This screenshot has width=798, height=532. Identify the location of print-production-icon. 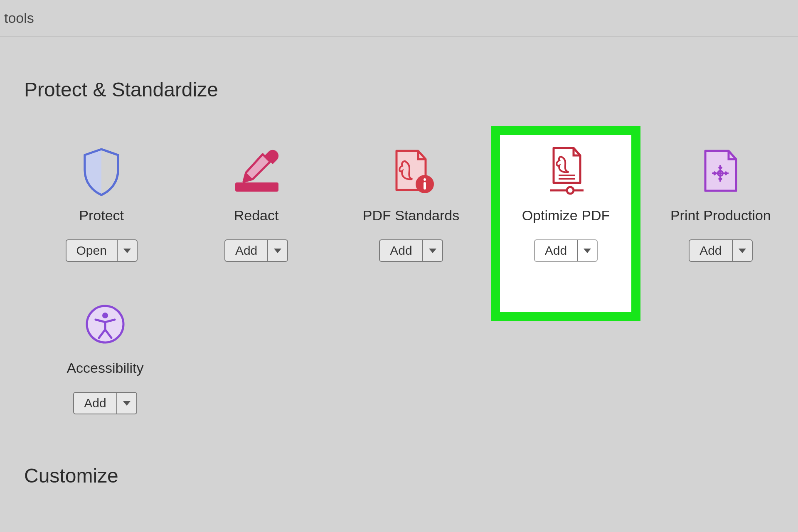
(721, 172).